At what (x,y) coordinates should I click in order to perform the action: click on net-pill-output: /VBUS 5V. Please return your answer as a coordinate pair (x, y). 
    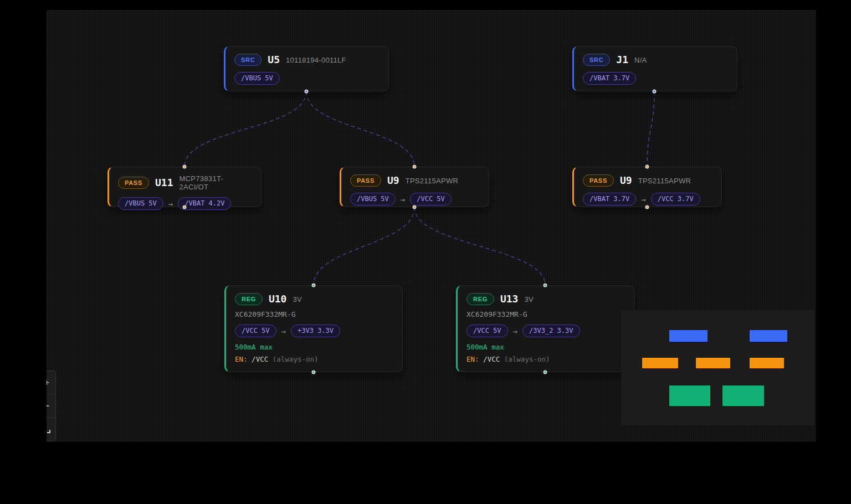
    Looking at the image, I should click on (257, 79).